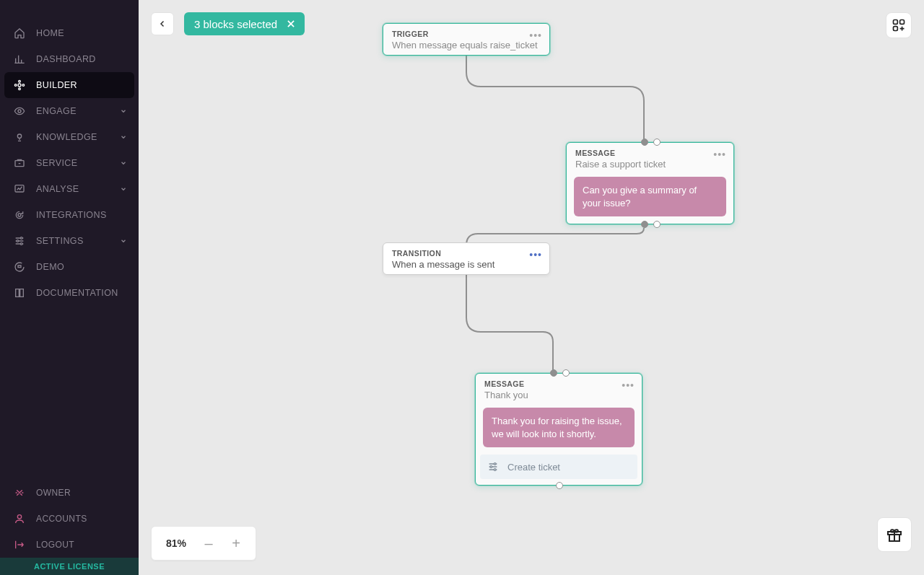  Describe the element at coordinates (466, 264) in the screenshot. I see `node-title: When a message is sent` at that location.